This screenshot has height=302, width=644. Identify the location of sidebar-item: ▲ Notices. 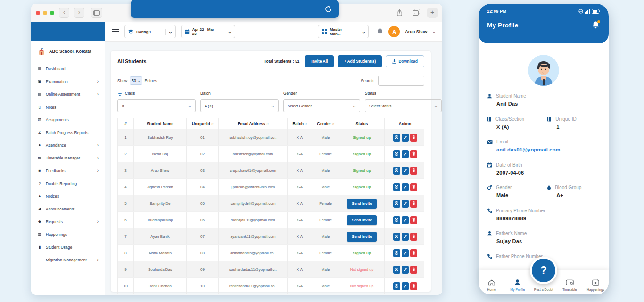
(68, 196).